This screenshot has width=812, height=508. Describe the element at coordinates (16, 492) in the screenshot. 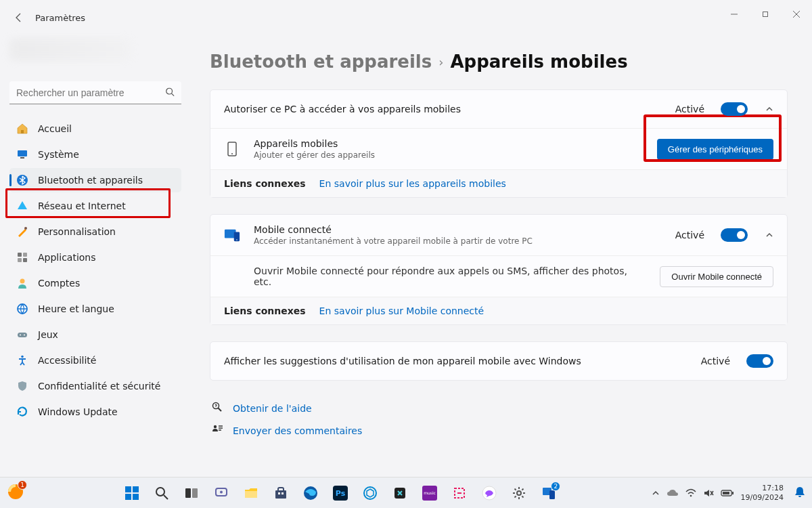

I see `taskbar-app-edge: 1` at that location.